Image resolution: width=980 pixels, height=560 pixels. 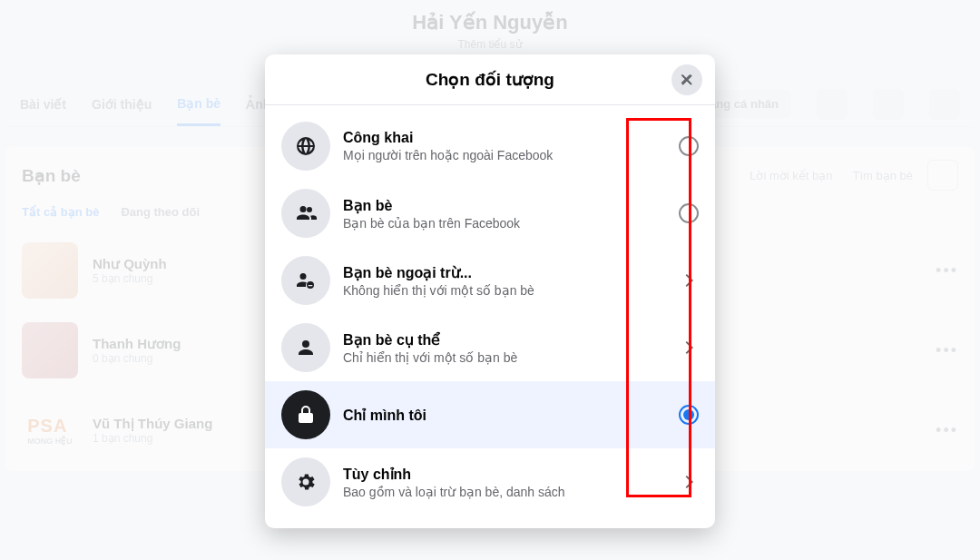 I want to click on audience-option-desc: Không hiển thị với một số bạn bè, so click(x=505, y=290).